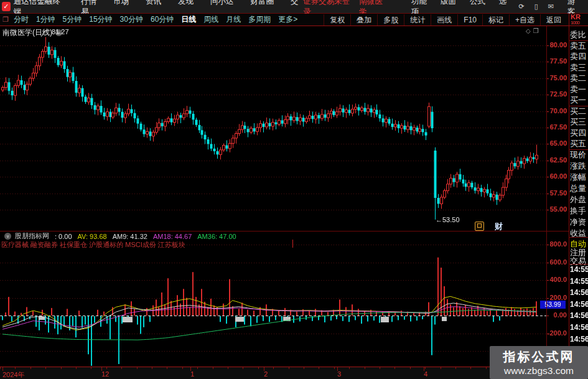 Image resolution: width=588 pixels, height=379 pixels. Describe the element at coordinates (7, 236) in the screenshot. I see `chevron-down-icon: ∨` at that location.